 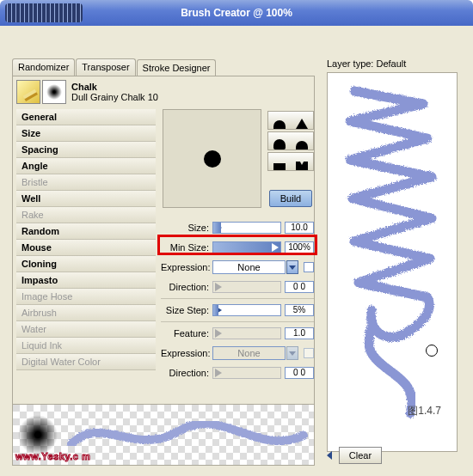 What do you see at coordinates (299, 247) in the screenshot?
I see `min-size-value: 100%` at bounding box center [299, 247].